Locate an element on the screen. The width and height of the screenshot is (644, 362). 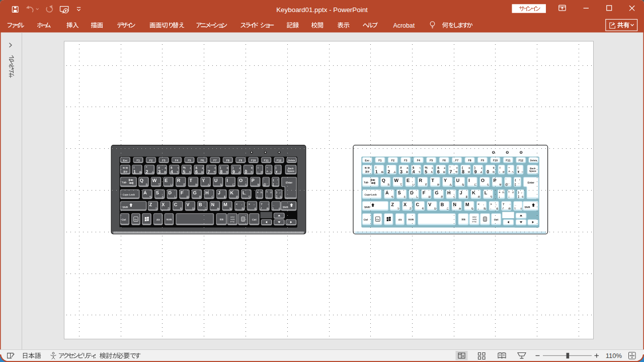
svg-text: Acrobat is located at coordinates (405, 26).